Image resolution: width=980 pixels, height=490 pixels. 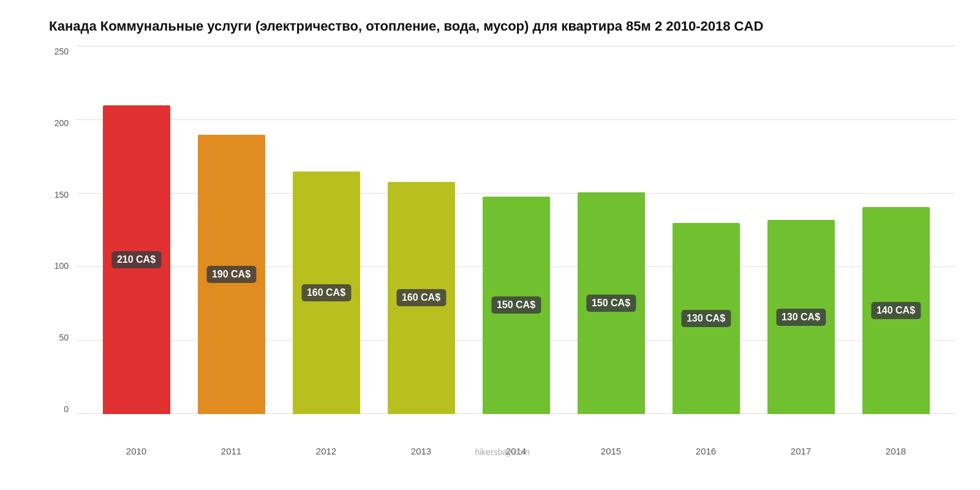 I want to click on x-axis-label: 2013, so click(x=421, y=451).